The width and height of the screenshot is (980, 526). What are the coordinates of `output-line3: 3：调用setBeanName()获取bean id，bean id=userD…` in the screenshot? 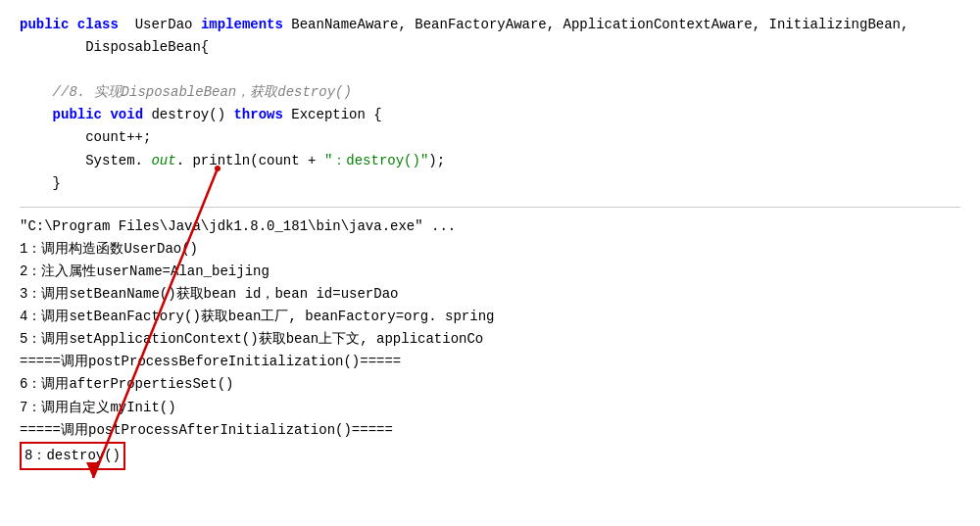 It's located at (490, 294).